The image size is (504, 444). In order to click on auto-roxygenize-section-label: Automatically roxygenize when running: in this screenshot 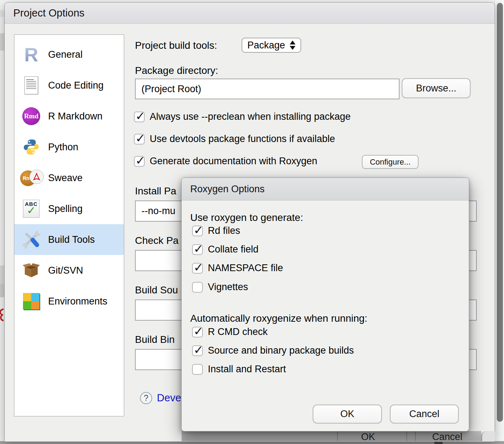, I will do `click(279, 318)`.